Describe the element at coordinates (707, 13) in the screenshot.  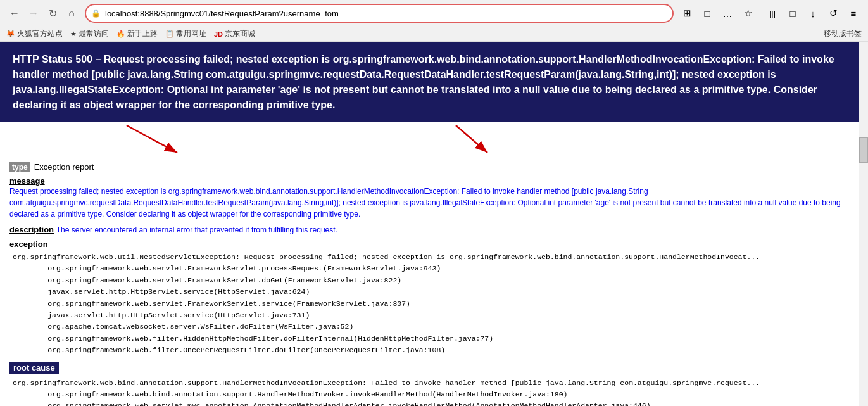
I see `screenshot-button: □` at that location.